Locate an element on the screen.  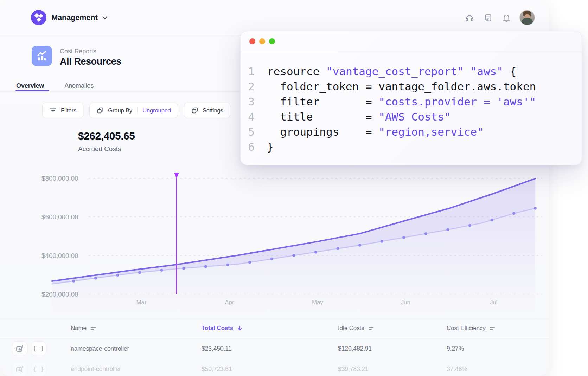
cell-total-costs: $23,450.11 is located at coordinates (270, 349).